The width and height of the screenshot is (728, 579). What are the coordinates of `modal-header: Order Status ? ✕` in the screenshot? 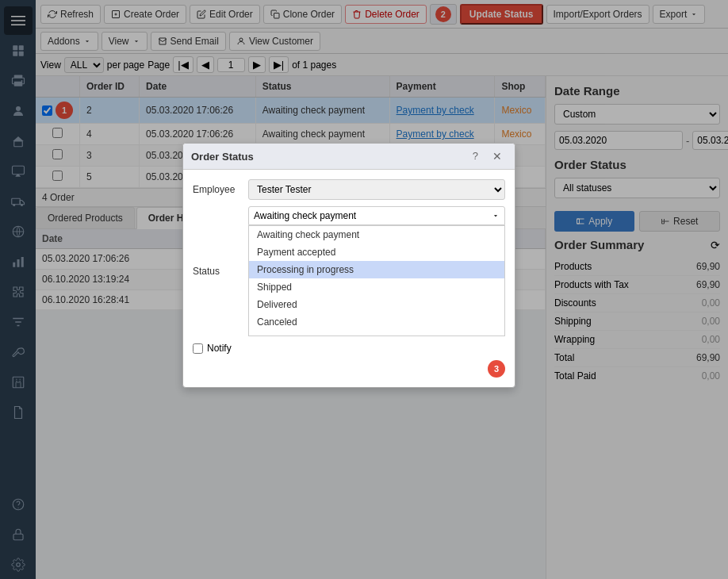 It's located at (349, 157).